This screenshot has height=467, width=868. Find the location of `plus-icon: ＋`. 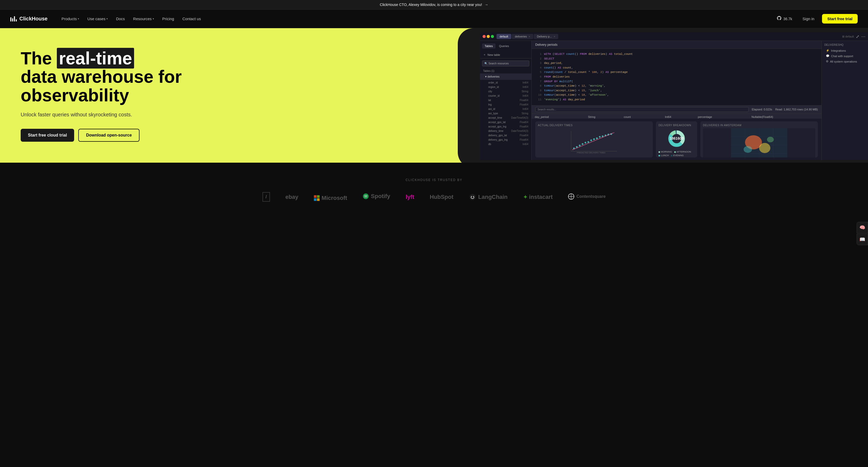

plus-icon: ＋ is located at coordinates (485, 55).